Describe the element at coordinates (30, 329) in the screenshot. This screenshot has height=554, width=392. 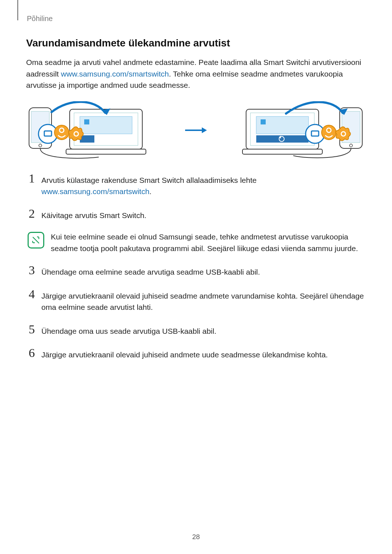
I see `step-number: 5` at that location.